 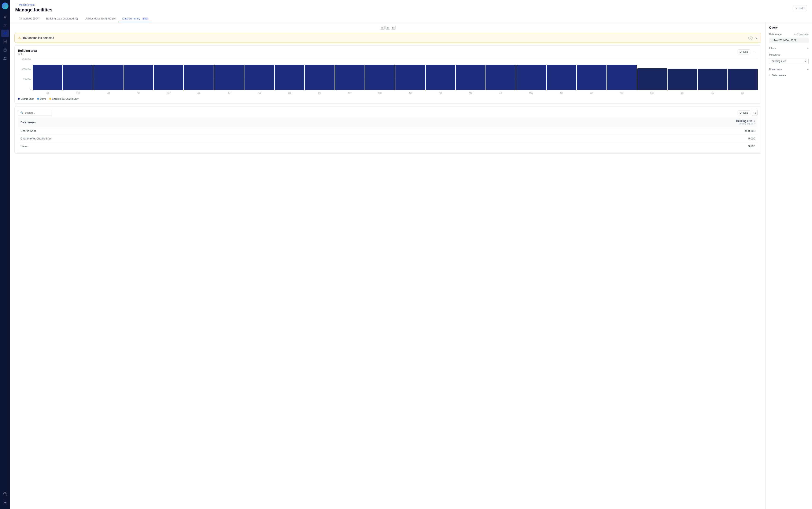 What do you see at coordinates (48, 93) in the screenshot?
I see `x-label-0: Jan` at bounding box center [48, 93].